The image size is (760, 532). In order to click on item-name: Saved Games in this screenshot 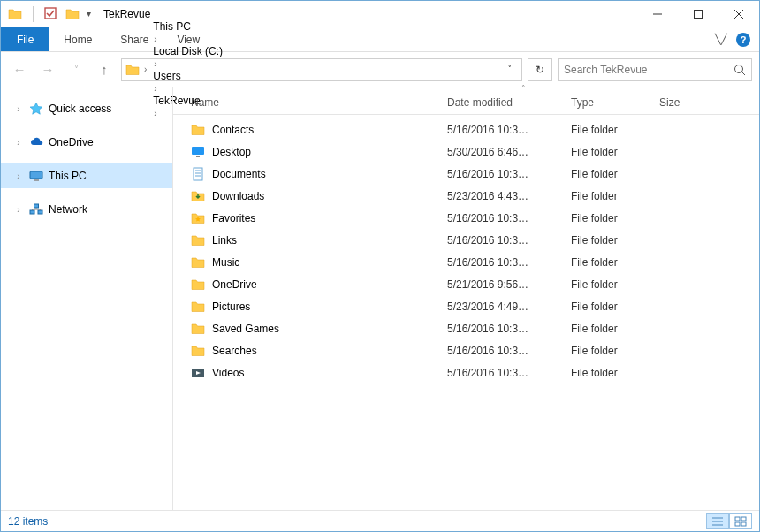, I will do `click(246, 329)`.